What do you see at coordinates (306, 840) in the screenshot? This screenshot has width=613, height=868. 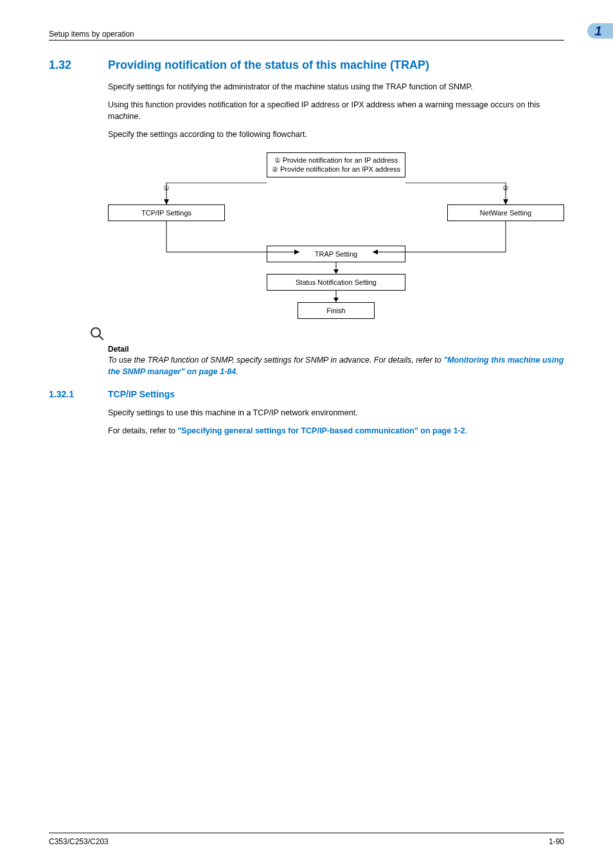 I see `page-footer: C353/C253/C203 1-90` at bounding box center [306, 840].